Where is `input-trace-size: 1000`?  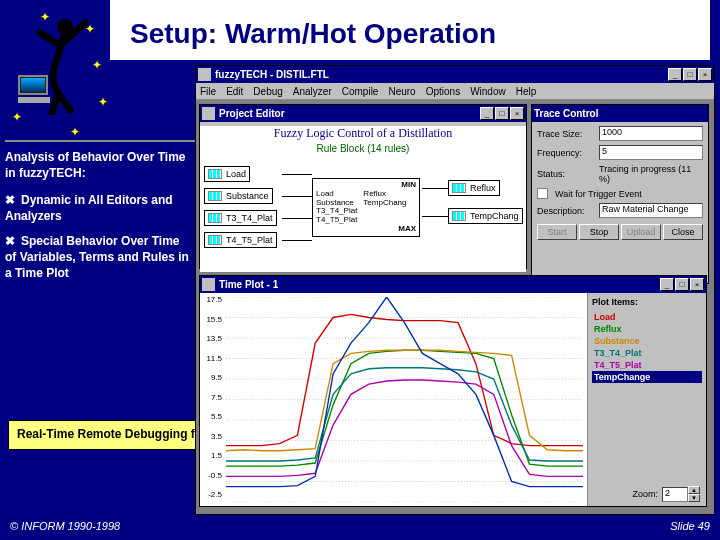
input-trace-size: 1000 is located at coordinates (651, 134).